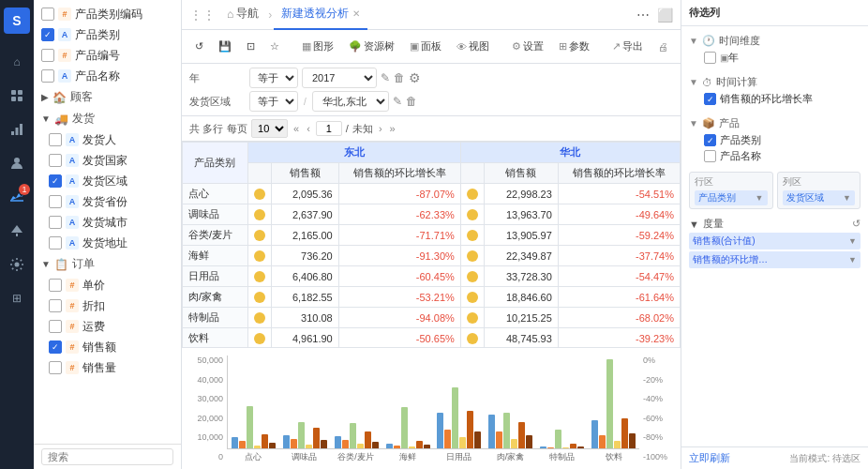 This screenshot has width=868, height=469. Describe the element at coordinates (574, 47) in the screenshot. I see `toolbar-params: ⊞ 参数` at that location.